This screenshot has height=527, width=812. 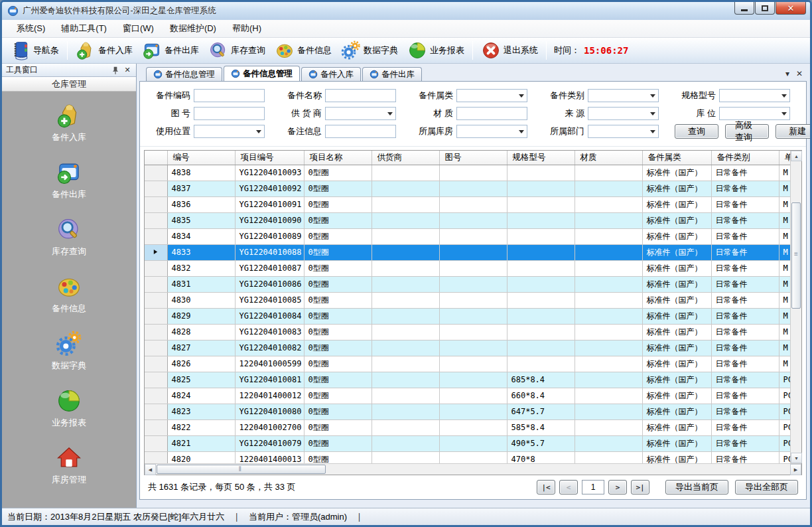 I want to click on cell-no: 4838, so click(x=201, y=173).